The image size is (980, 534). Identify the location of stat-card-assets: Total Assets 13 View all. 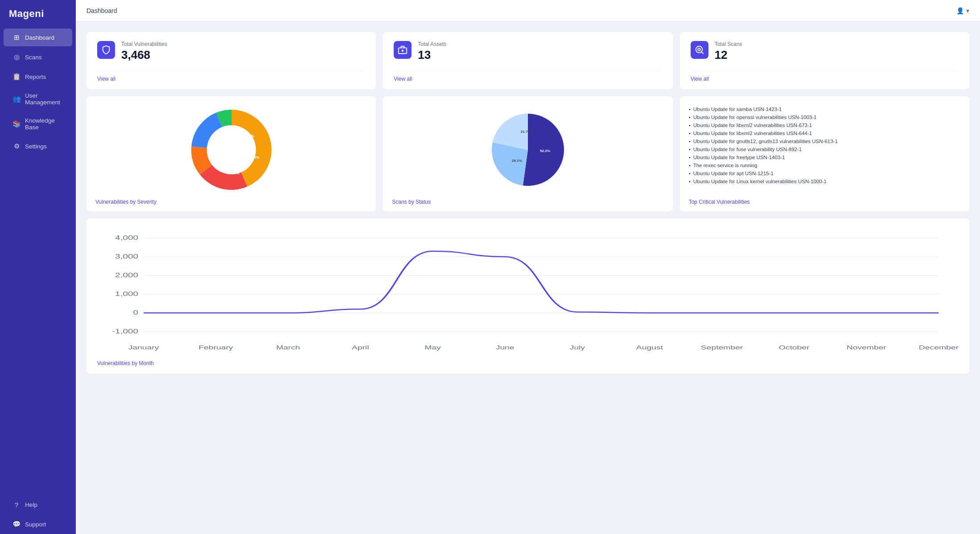
(528, 61).